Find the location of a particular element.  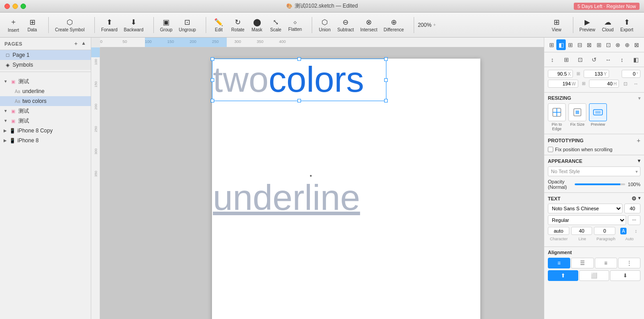

layer-group-ceshi2: ▼ ▣ 测试 is located at coordinates (46, 111).